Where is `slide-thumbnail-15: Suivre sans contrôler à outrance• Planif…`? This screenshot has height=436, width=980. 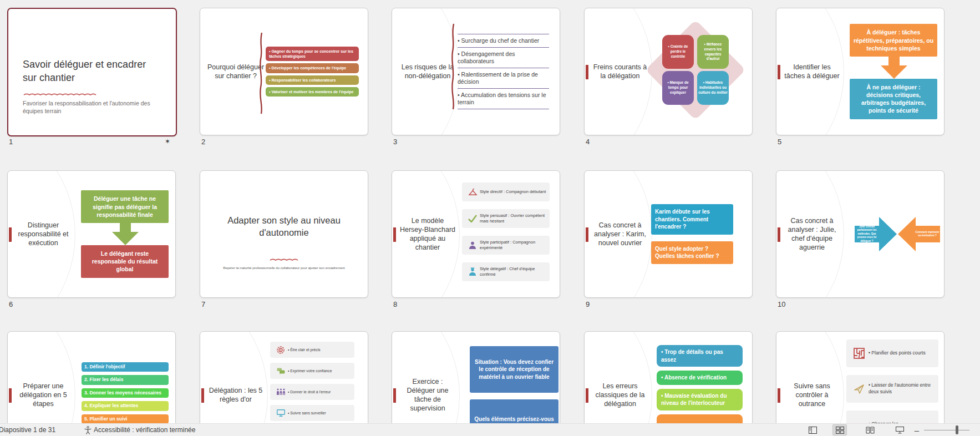 slide-thumbnail-15: Suivre sans contrôler à outrance• Planif… is located at coordinates (860, 377).